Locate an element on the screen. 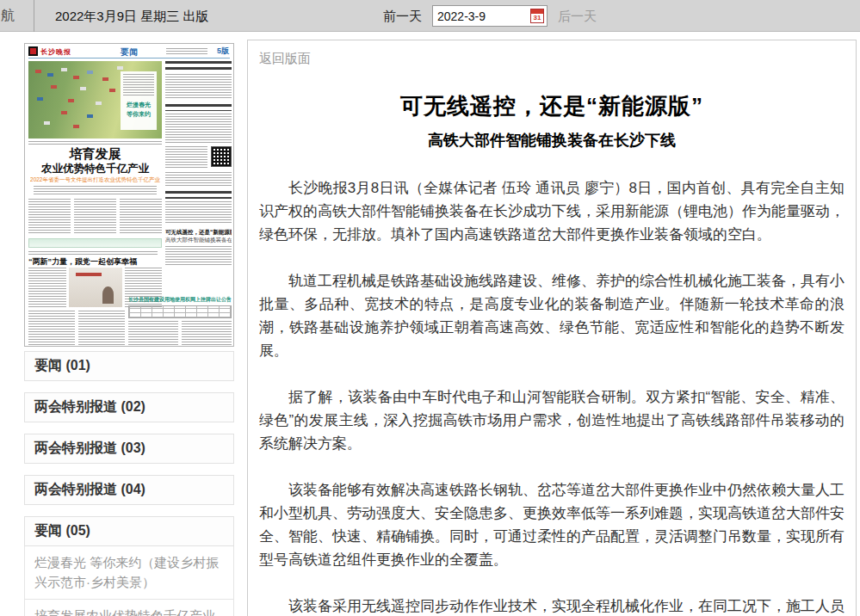 Image resolution: width=860 pixels, height=616 pixels. article-paragraph: 长沙晚报3月8日讯（全媒体记者 伍玲 通讯员 廖宁）8日，国内首创、具有完全自主… is located at coordinates (552, 212).